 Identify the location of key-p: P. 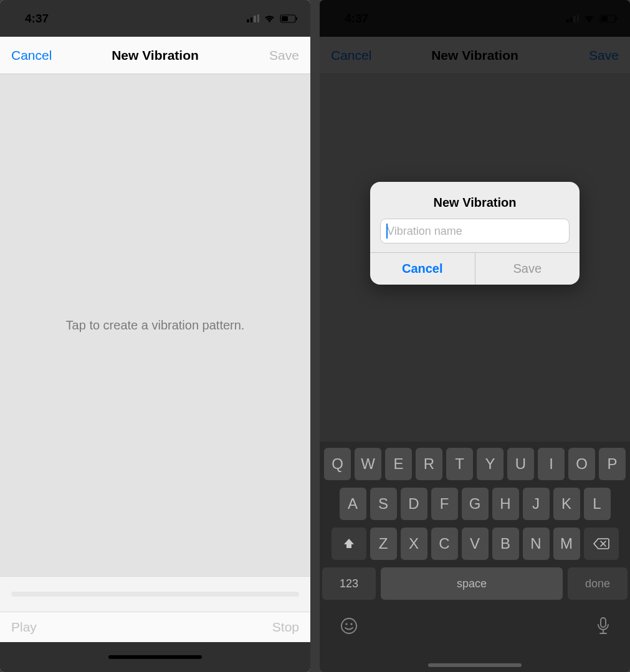
(612, 464).